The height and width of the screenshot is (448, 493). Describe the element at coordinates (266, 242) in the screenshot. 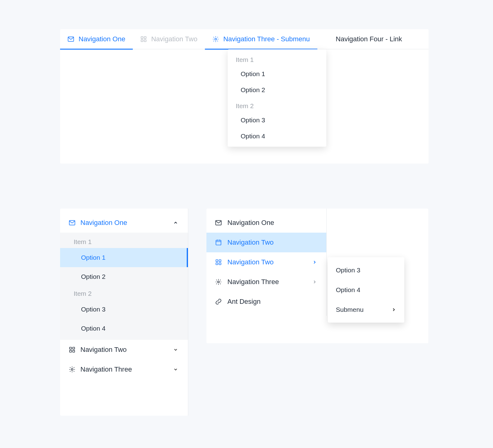

I see `vnav-two-selected: Navigation Two` at that location.